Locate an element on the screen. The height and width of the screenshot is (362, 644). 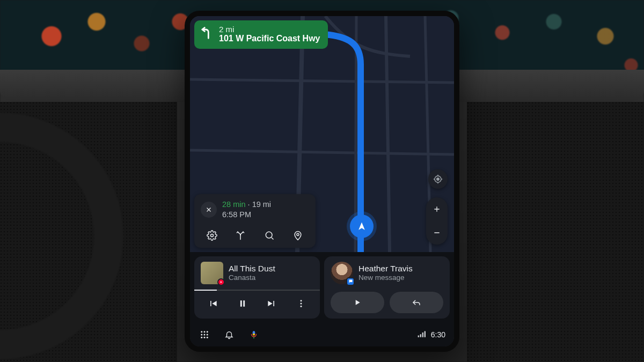
bottom-cards-row: All This Dust Canasta is located at coordinates (322, 287).